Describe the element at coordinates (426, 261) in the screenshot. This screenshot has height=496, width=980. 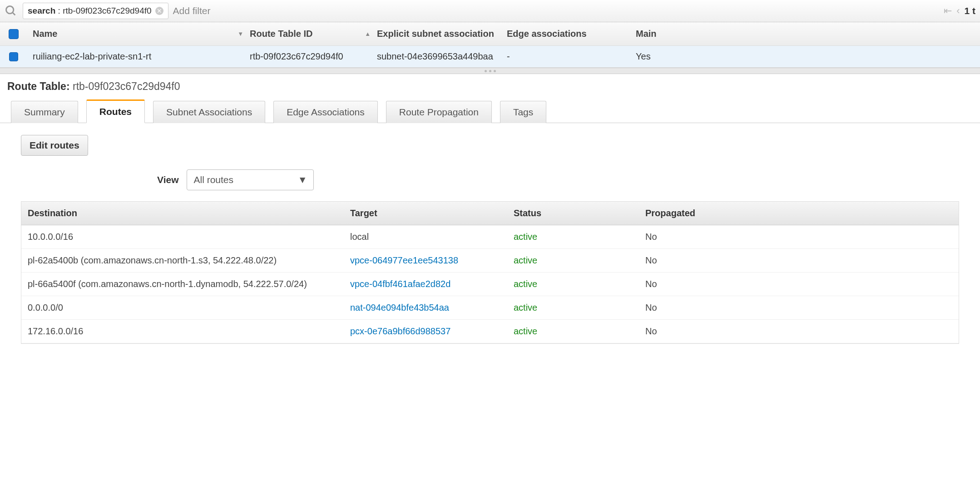
I see `cell-target: vpce-064977ee1ee543138` at that location.